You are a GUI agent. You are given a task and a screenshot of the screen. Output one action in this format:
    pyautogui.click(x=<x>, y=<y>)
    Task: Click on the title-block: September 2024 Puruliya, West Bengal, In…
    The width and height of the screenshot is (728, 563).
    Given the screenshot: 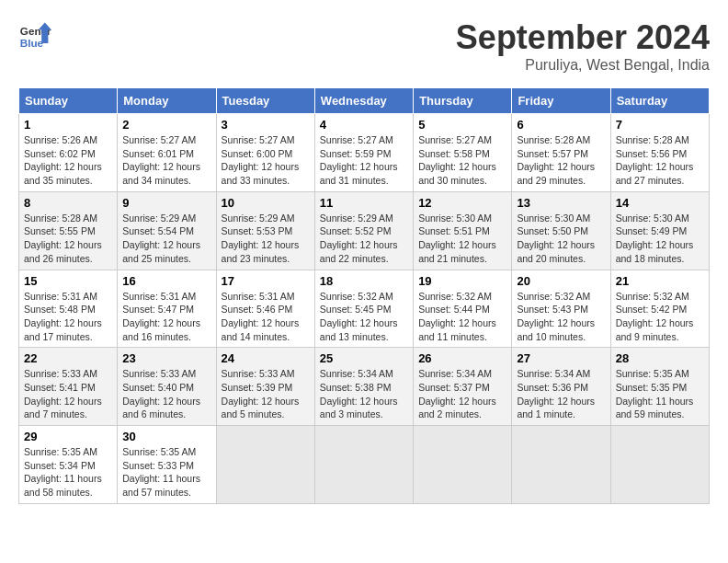 What is the action you would take?
    pyautogui.click(x=583, y=46)
    